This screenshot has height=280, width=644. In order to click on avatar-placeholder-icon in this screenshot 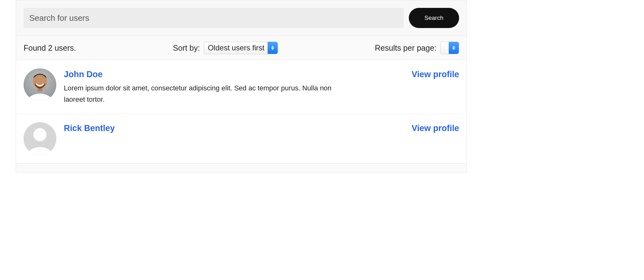, I will do `click(40, 139)`.